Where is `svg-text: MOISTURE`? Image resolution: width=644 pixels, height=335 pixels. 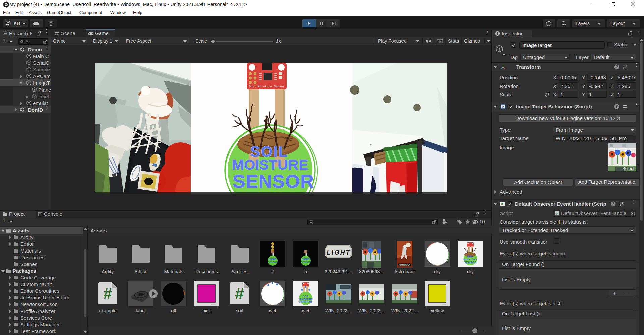
svg-text: MOISTURE is located at coordinates (270, 165).